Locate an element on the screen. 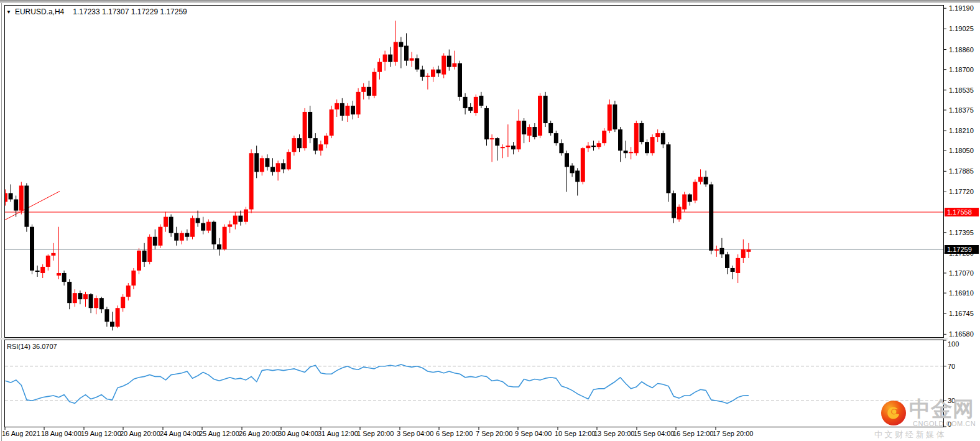  date-tick-label: 15 Sep 04:00 is located at coordinates (654, 434).